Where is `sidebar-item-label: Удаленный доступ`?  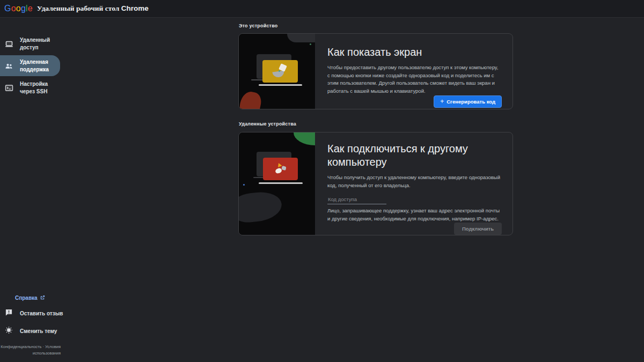 sidebar-item-label: Удаленный доступ is located at coordinates (38, 44).